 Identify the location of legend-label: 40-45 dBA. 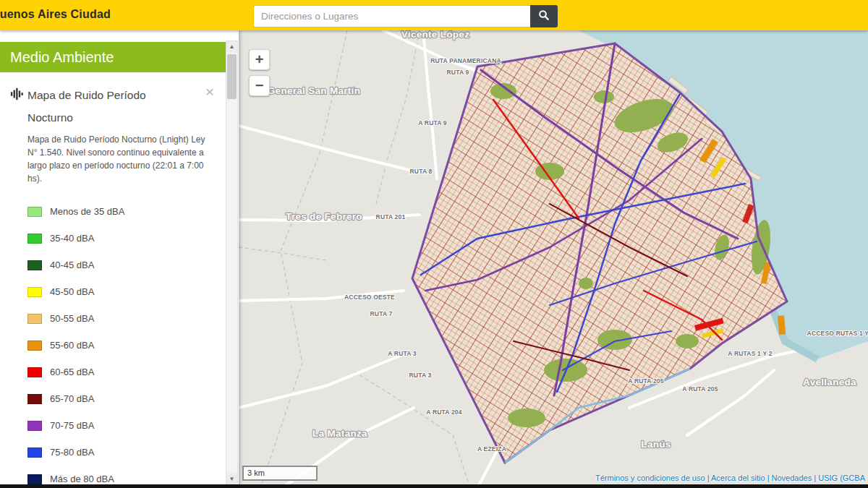
(72, 265).